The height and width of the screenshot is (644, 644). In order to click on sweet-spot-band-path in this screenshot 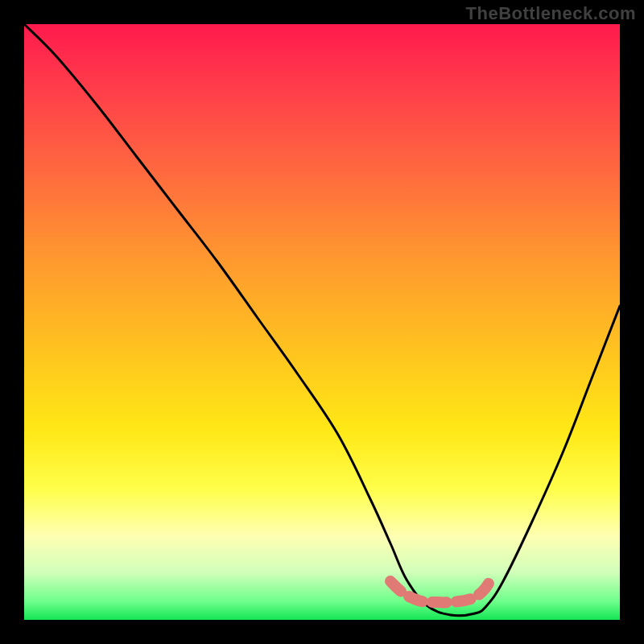, I will do `click(441, 591)`.